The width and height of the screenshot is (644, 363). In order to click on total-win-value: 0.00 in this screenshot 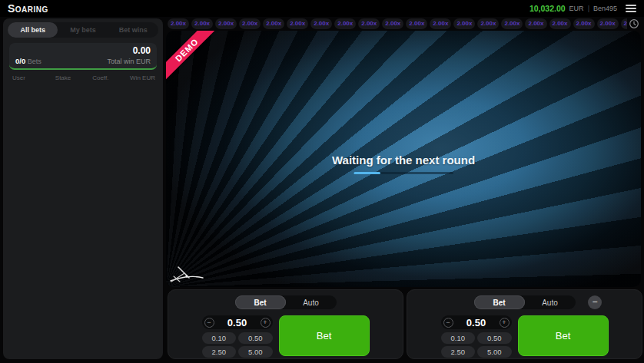, I will do `click(83, 51)`.